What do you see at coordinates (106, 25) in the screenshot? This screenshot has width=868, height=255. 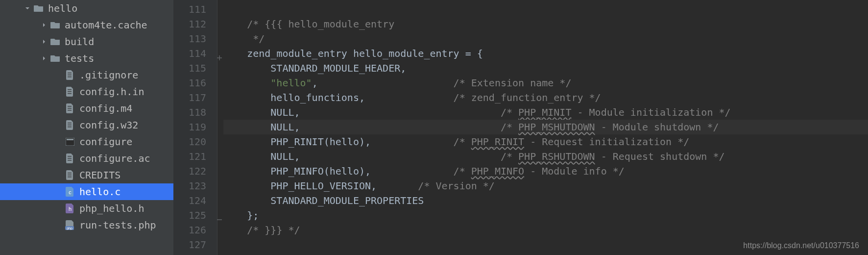 I see `tree-item-label: autom4te.cache` at bounding box center [106, 25].